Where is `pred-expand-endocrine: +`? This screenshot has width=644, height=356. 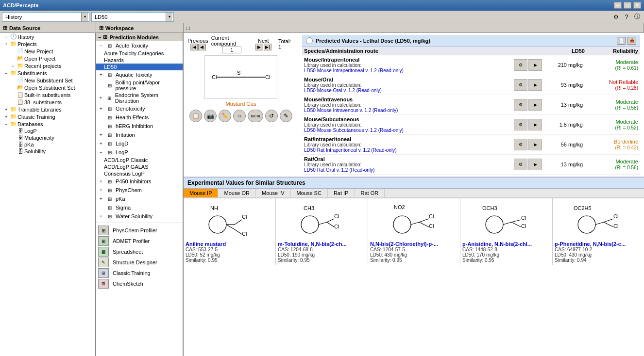 pred-expand-endocrine: + is located at coordinates (101, 98).